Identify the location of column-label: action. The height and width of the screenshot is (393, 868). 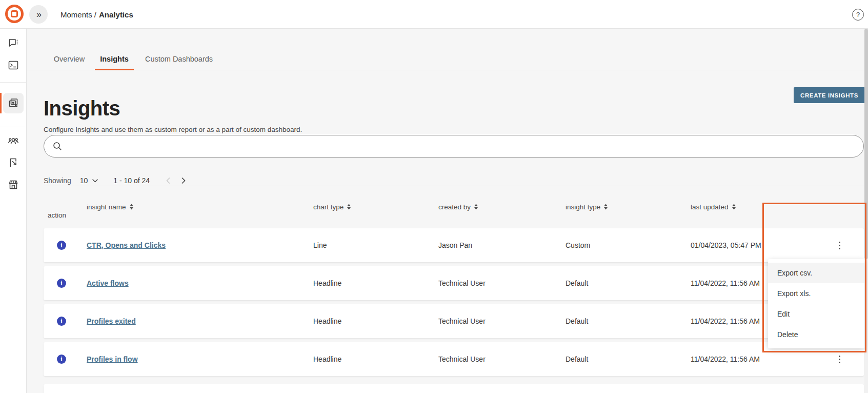
(57, 215).